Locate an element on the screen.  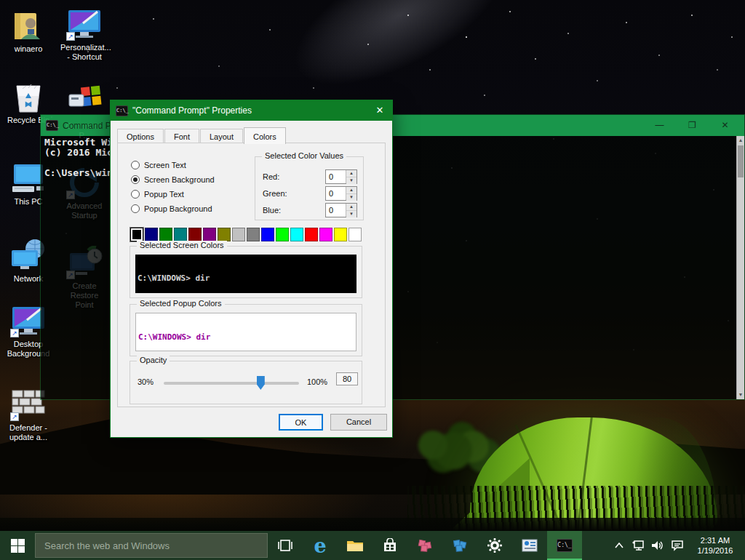
tray-chevron-up is located at coordinates (619, 545).